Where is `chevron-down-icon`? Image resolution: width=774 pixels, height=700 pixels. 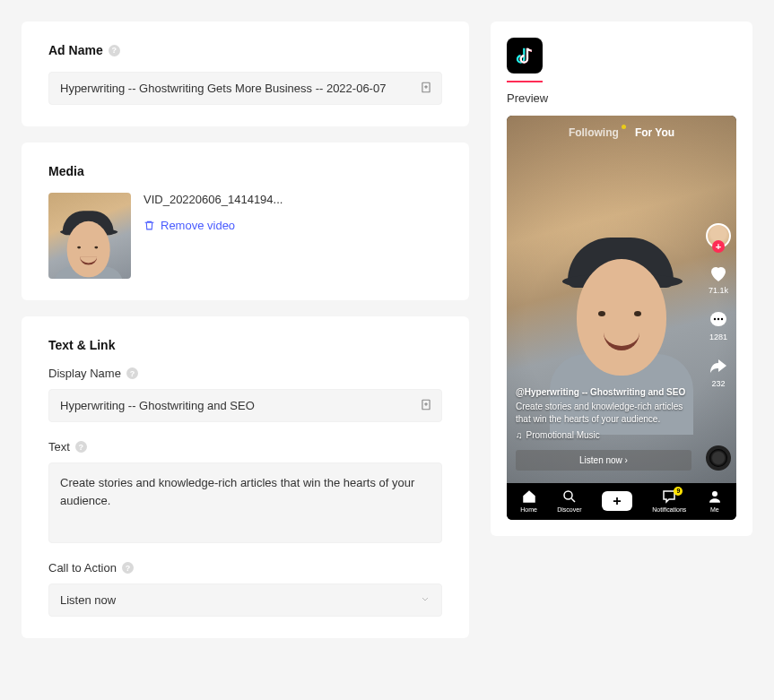 chevron-down-icon is located at coordinates (425, 601).